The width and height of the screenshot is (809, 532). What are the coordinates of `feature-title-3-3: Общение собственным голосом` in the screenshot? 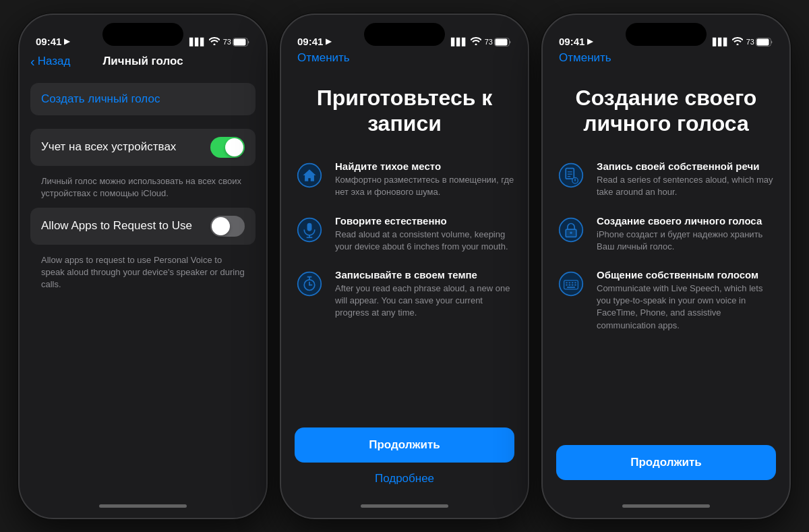 It's located at (686, 275).